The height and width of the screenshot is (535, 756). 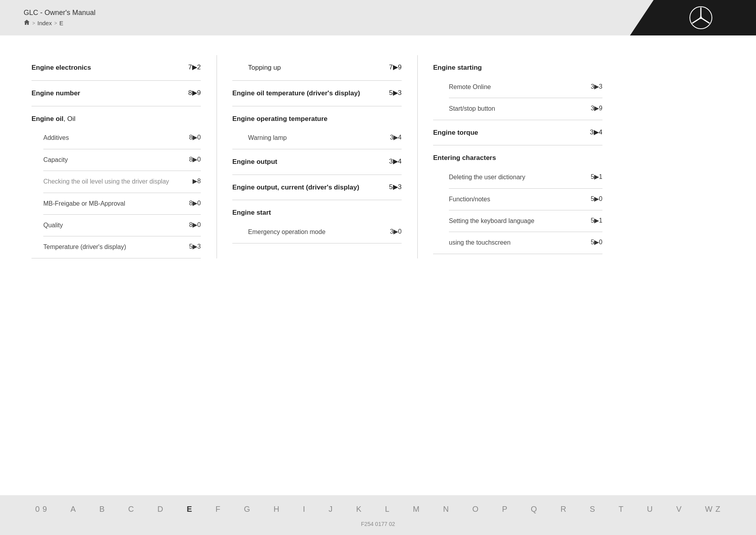 What do you see at coordinates (122, 225) in the screenshot?
I see `sub-entry-quality: Quality 8▶0` at bounding box center [122, 225].